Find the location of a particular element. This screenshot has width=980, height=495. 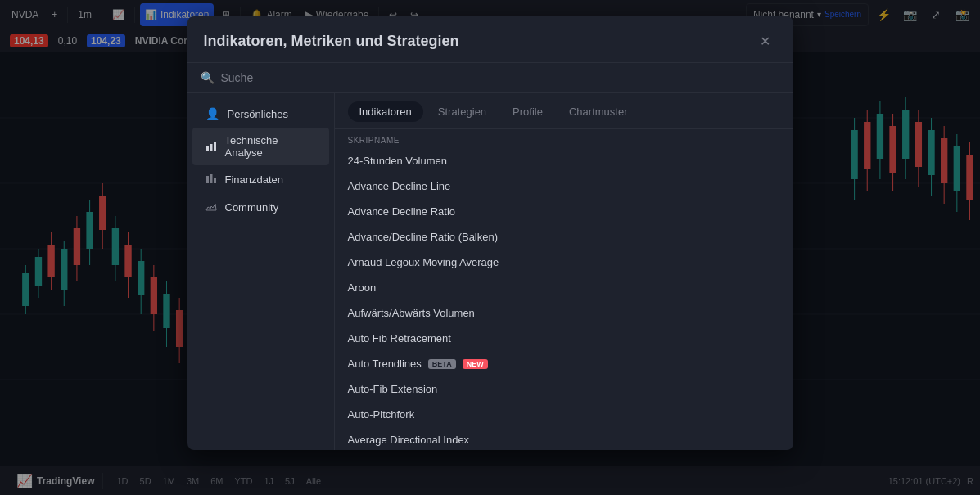

new-badge: NEW is located at coordinates (475, 364).